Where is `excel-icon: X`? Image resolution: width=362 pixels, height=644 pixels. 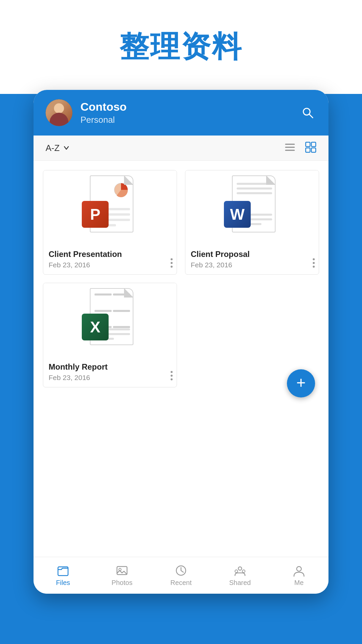 excel-icon: X is located at coordinates (110, 320).